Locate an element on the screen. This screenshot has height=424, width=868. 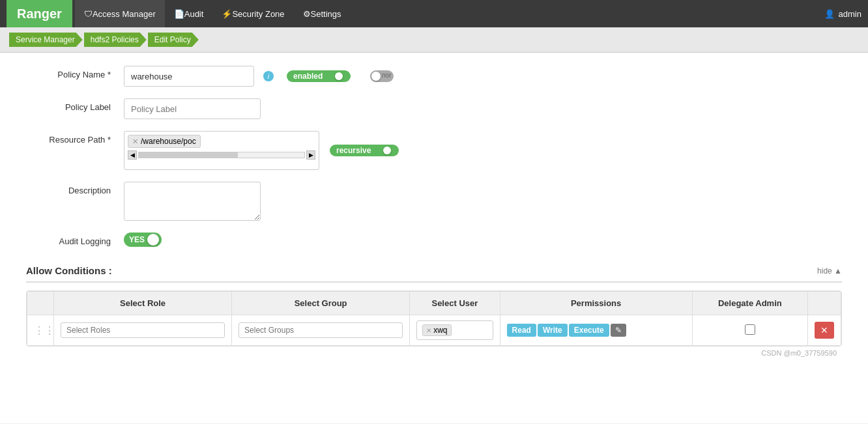
nav-access-manager: 🛡 Access Manager is located at coordinates (120, 14).